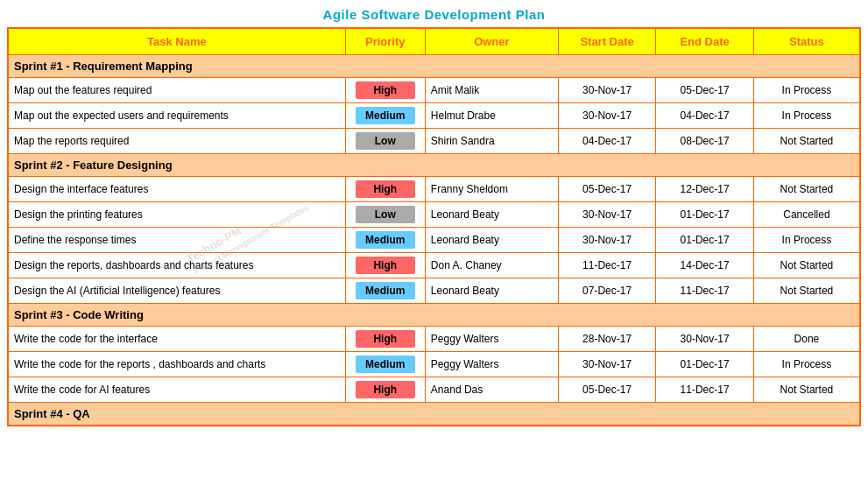  Describe the element at coordinates (434, 189) in the screenshot. I see `table-row: Design the interface features High Frann…` at that location.